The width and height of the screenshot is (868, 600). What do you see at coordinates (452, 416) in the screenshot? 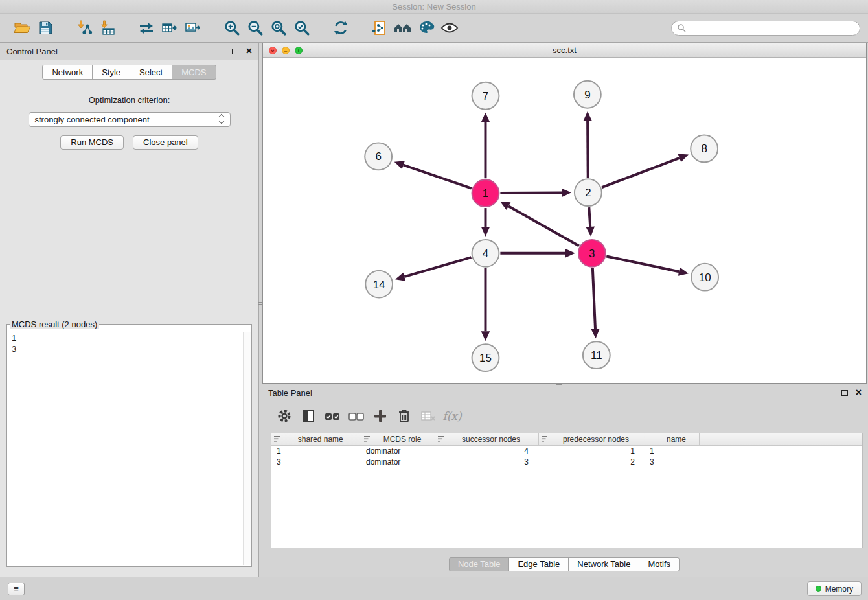
I see `apply-function-button: f(x)` at bounding box center [452, 416].